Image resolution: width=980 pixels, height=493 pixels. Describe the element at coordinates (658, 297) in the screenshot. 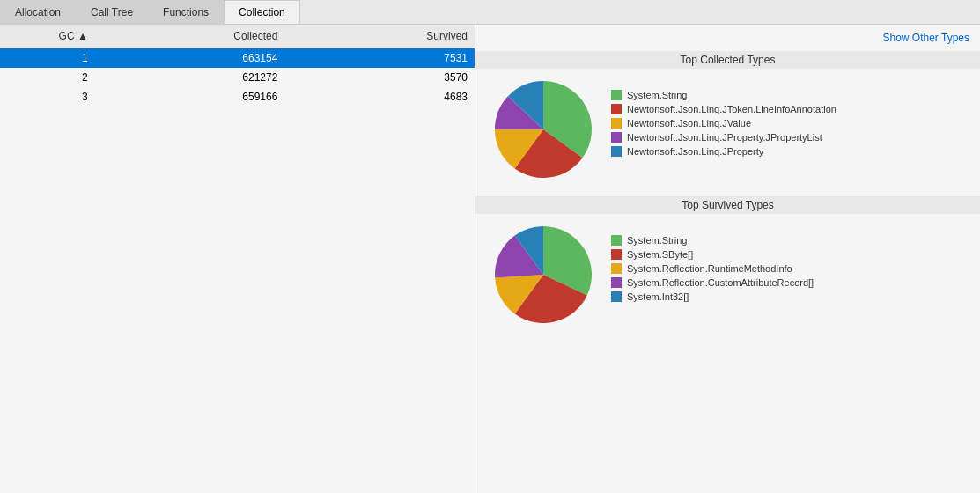

I see `legend-label: System.Int32[]` at that location.